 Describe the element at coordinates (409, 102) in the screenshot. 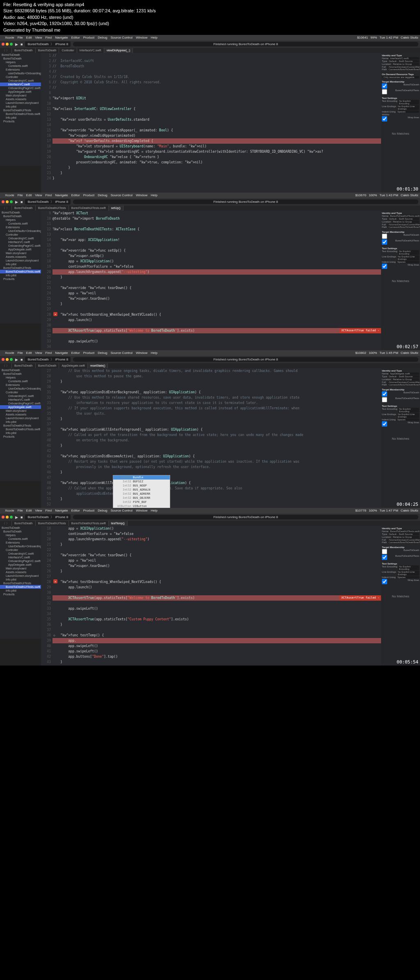

I see `encoding-field: No Explicit Encoding` at that location.